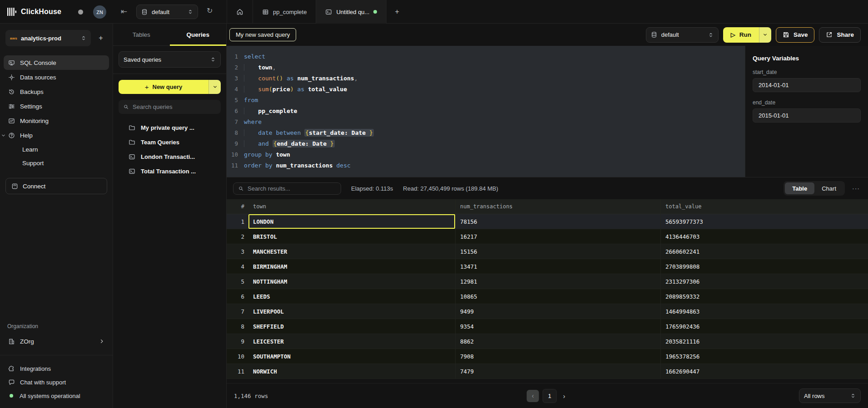  What do you see at coordinates (486, 155) in the screenshot?
I see `code-line: 10group by town` at bounding box center [486, 155].